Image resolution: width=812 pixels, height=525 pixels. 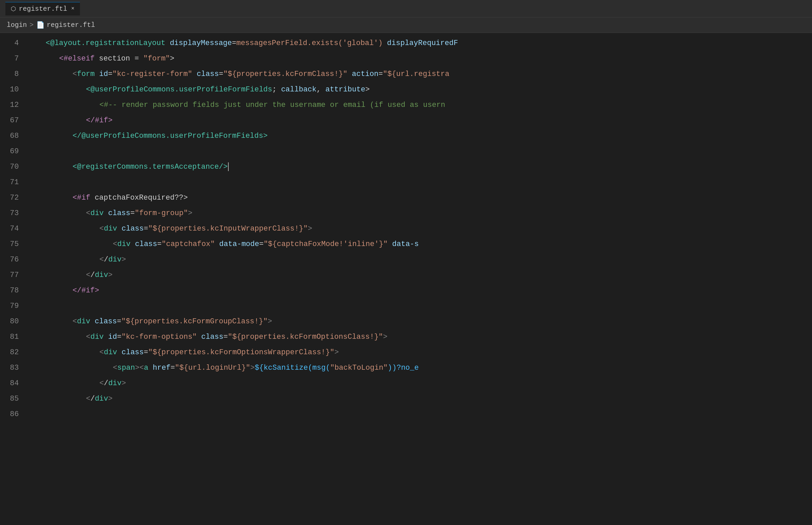 What do you see at coordinates (406, 167) in the screenshot?
I see `code-line: 70<@registerCommons.termsAcceptance/>` at bounding box center [406, 167].